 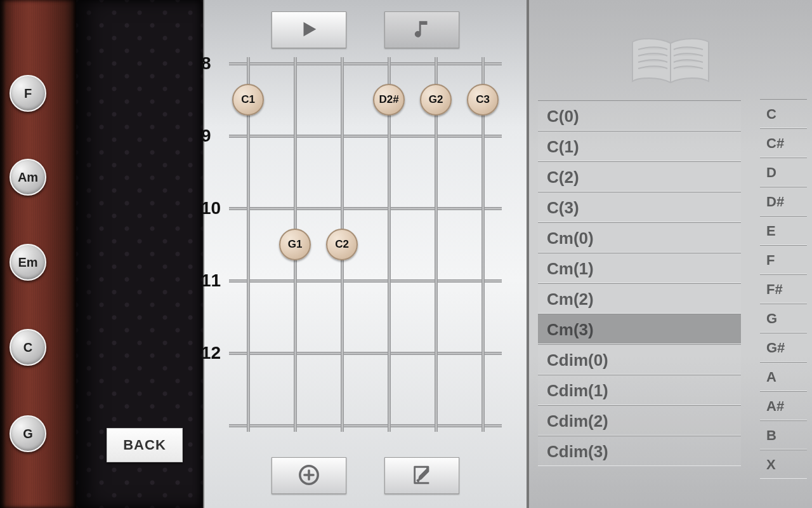 I want to click on chord-variant-row: Cm(1), so click(x=639, y=268).